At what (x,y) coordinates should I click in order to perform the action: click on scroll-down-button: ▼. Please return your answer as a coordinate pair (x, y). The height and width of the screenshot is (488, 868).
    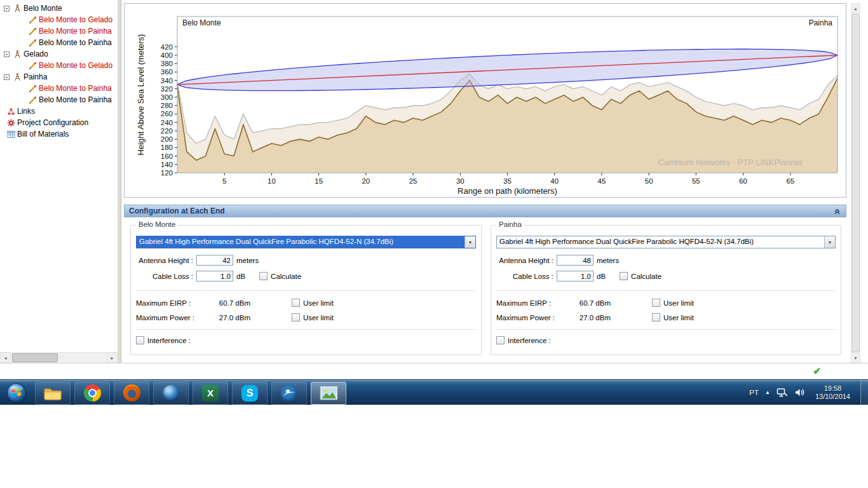
    Looking at the image, I should click on (855, 358).